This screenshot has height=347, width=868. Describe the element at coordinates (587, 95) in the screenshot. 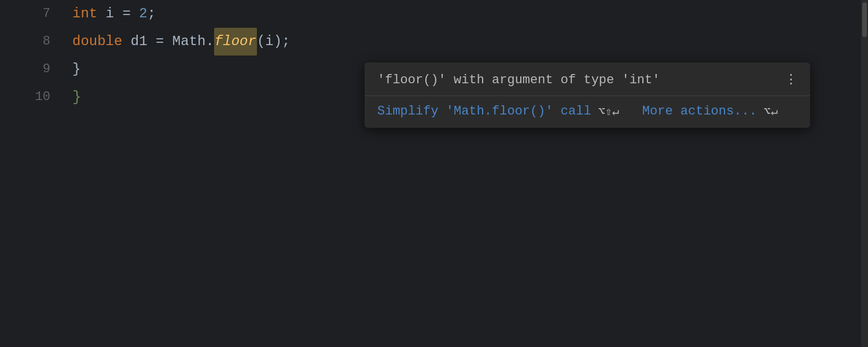

I see `tooltip-popup: 'floor()' with argument of type 'int' ⋮ …` at that location.